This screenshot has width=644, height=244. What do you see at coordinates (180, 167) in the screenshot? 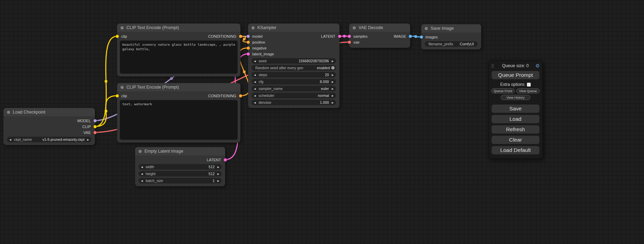
I see `node-empty-latent-image: Empty Latent Image LATENT ◀ width 512 ▶ …` at bounding box center [180, 167].